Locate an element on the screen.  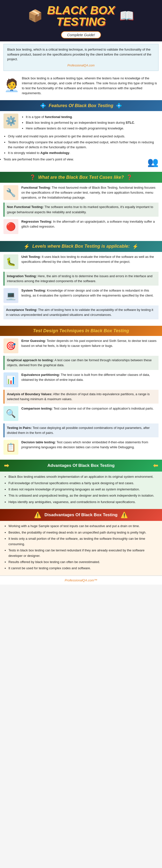
unit-title: Unit Testing: is located at coordinates (31, 257).